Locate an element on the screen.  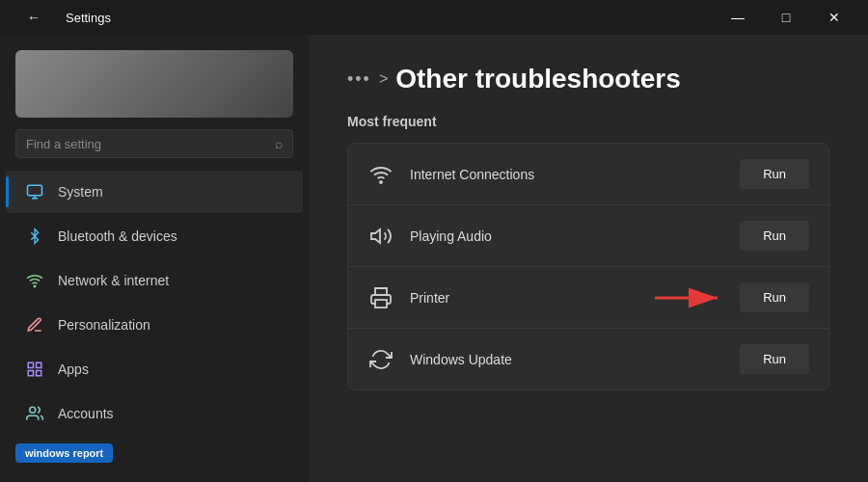
sidebar-item-system: System is located at coordinates (154, 192).